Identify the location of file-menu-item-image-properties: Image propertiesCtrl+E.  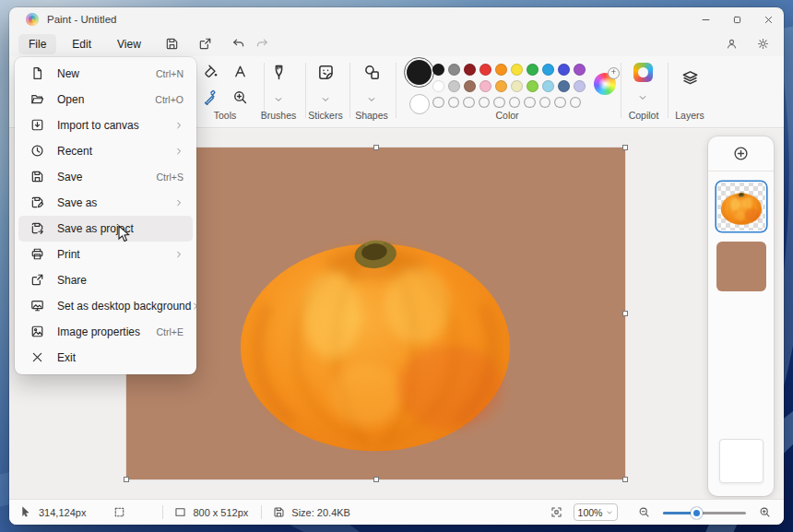
(105, 332).